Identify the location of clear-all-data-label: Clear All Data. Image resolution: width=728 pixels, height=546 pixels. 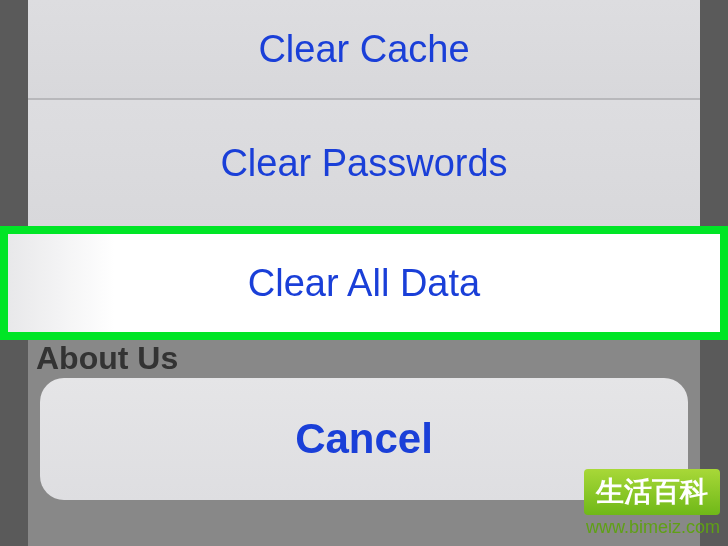
(364, 284).